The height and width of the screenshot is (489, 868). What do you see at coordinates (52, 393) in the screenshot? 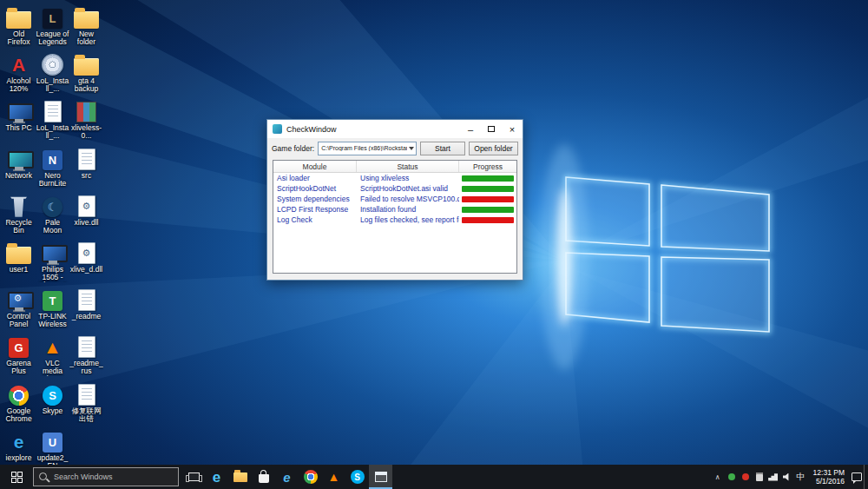
I see `badge-icon: S` at bounding box center [52, 393].